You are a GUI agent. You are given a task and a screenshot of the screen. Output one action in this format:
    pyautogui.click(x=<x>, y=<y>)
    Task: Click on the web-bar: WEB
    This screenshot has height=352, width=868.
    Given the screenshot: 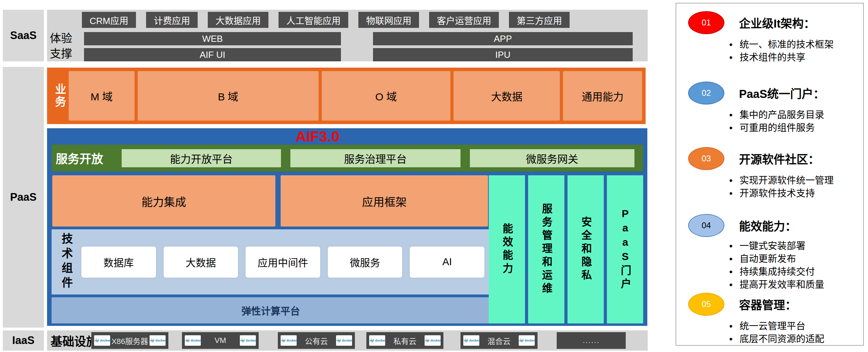 What is the action you would take?
    pyautogui.click(x=213, y=39)
    